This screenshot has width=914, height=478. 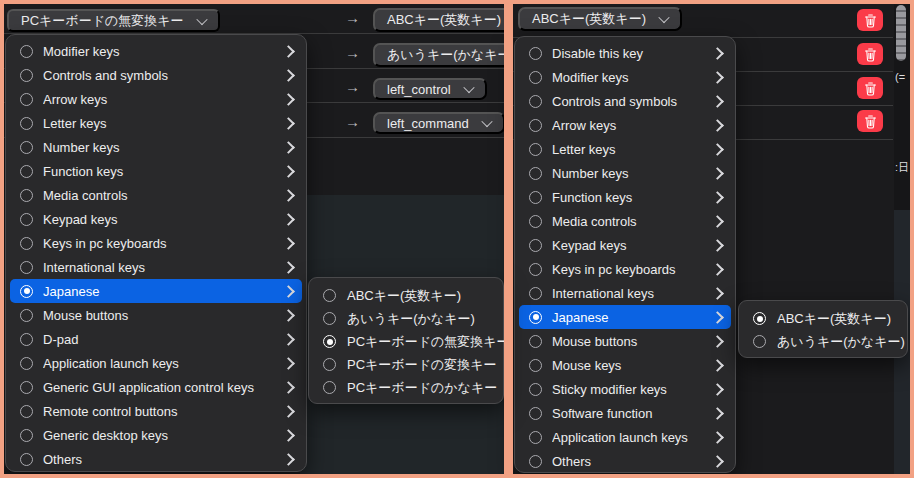 What do you see at coordinates (628, 270) in the screenshot?
I see `menu-item-label: Keys in pc keyboards` at bounding box center [628, 270].